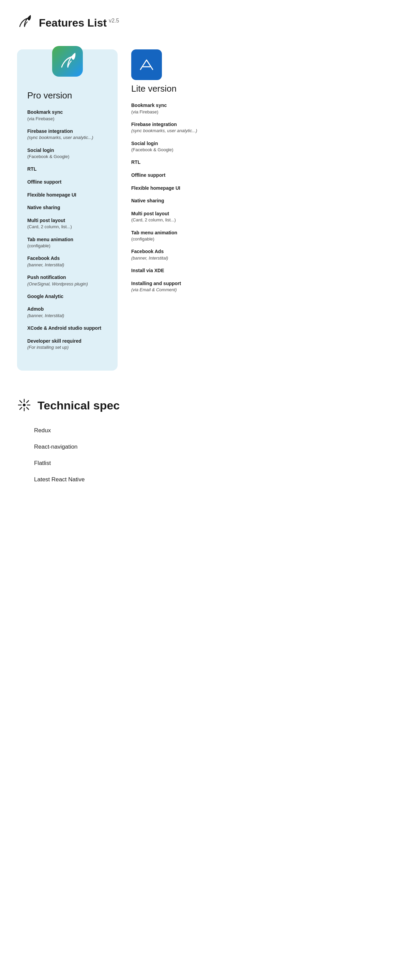  Describe the element at coordinates (67, 297) in the screenshot. I see `pro-feature-item: Google Analytic` at that location.